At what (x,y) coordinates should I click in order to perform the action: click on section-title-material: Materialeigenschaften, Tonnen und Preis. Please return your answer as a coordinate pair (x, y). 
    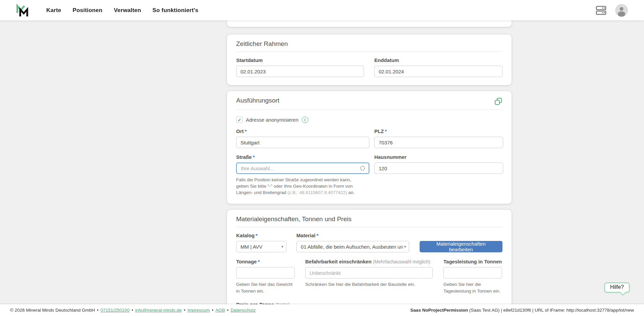
    Looking at the image, I should click on (294, 219).